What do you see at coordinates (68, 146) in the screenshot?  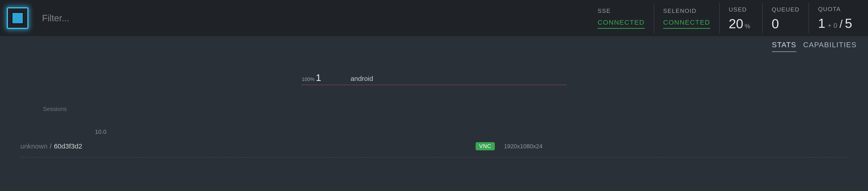 I see `session-id: 60d3f3d2` at bounding box center [68, 146].